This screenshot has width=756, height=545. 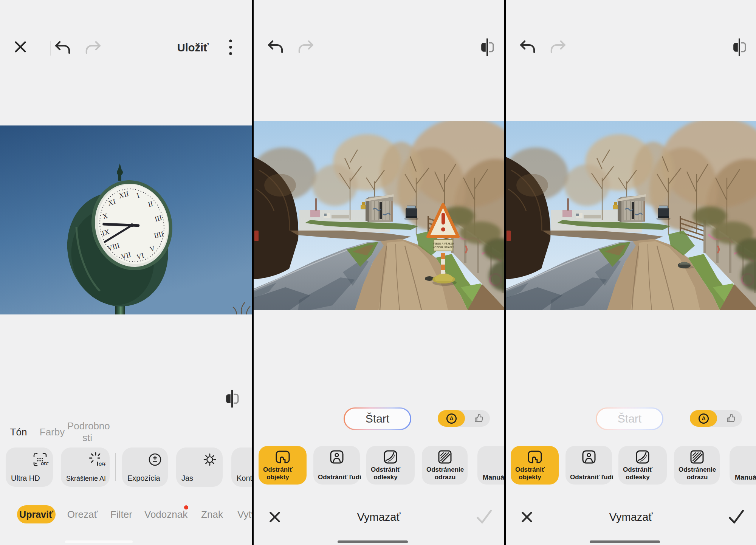 What do you see at coordinates (52, 432) in the screenshot?
I see `tab-colors: Farby` at bounding box center [52, 432].